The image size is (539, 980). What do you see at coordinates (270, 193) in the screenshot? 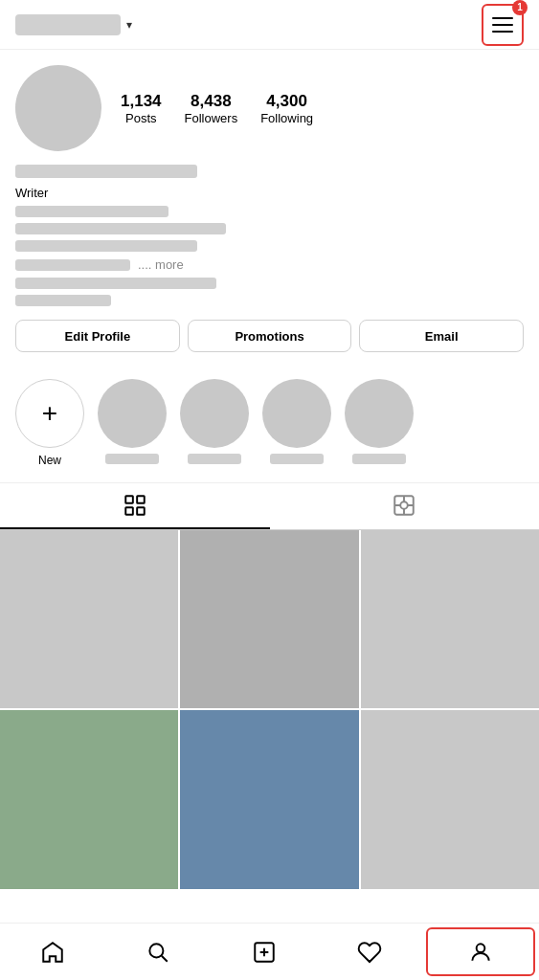
I see `bio-role: Writer` at bounding box center [270, 193].